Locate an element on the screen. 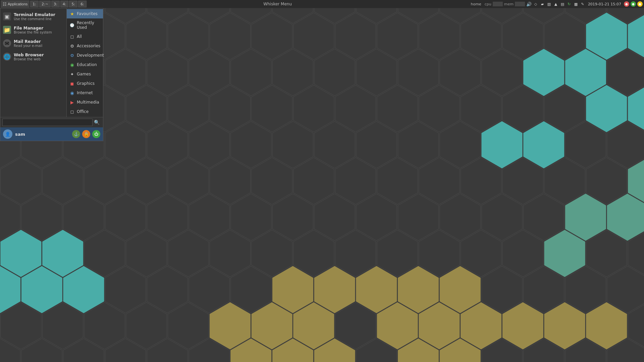 The width and height of the screenshot is (644, 362). bluetooth-icon: ▰ is located at coordinates (542, 4).